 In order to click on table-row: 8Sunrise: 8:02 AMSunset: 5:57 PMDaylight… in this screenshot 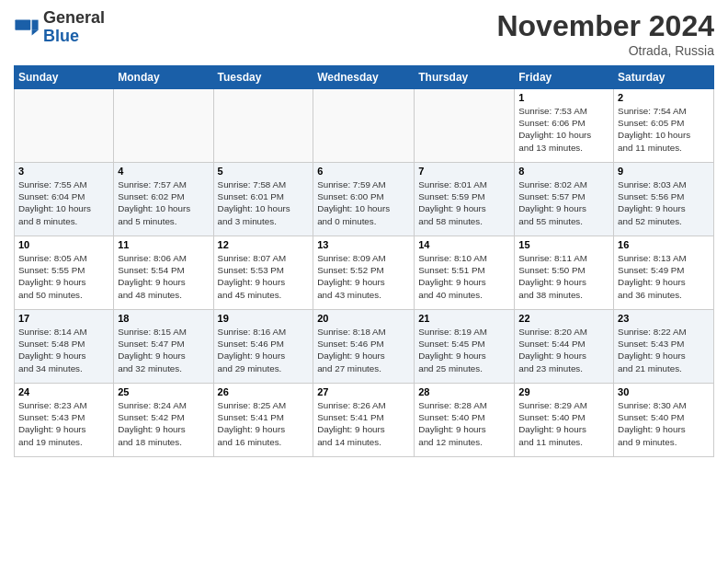, I will do `click(564, 200)`.